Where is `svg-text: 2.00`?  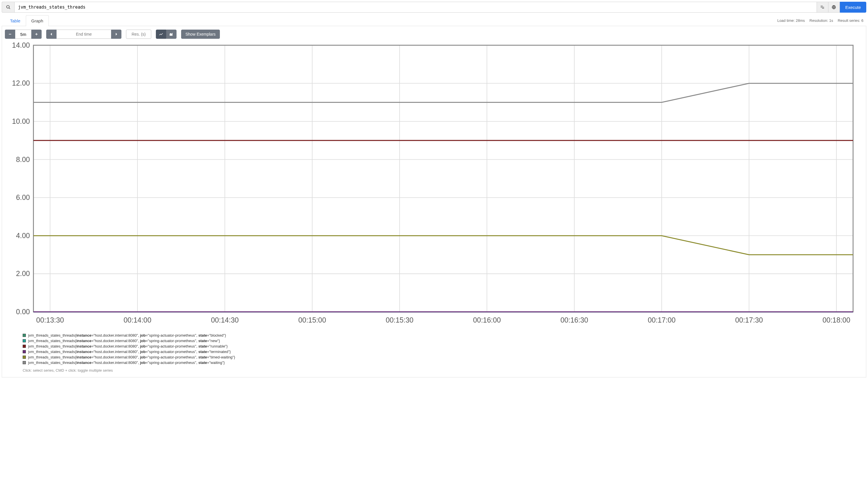
svg-text: 2.00 is located at coordinates (23, 273).